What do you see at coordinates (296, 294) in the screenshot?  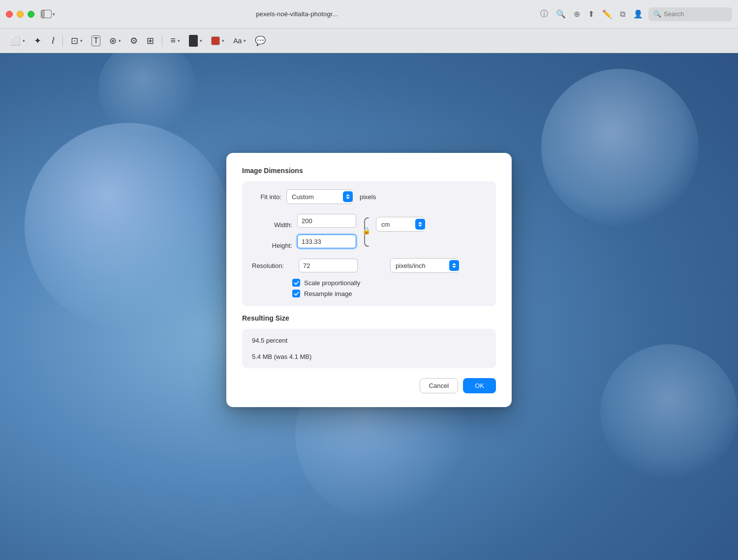 I see `resample-image-checkbox` at bounding box center [296, 294].